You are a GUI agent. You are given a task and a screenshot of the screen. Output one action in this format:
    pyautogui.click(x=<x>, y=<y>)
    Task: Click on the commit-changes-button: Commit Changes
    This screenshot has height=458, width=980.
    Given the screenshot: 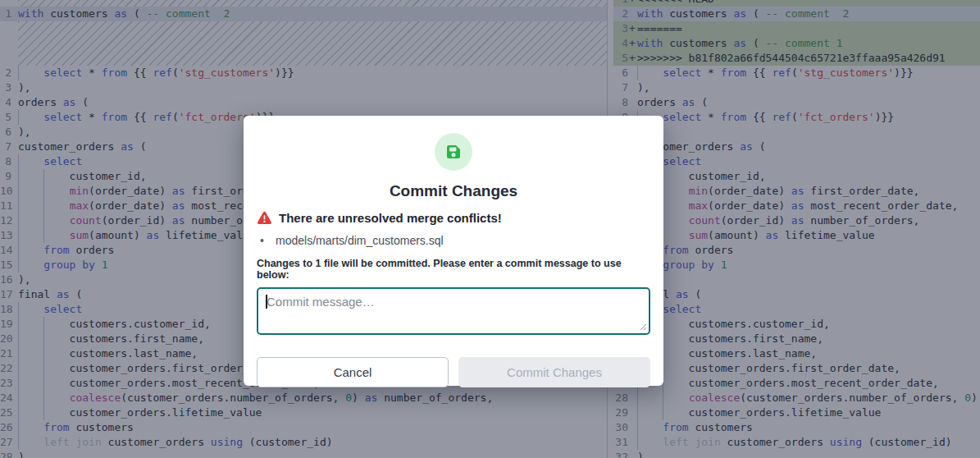 What is the action you would take?
    pyautogui.click(x=554, y=373)
    